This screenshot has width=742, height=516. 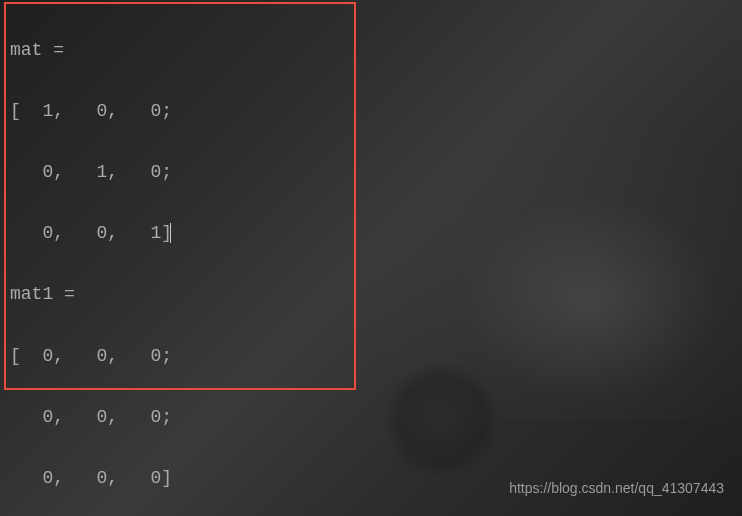 What do you see at coordinates (371, 234) in the screenshot?
I see `output-line: 0, 0, 1]` at bounding box center [371, 234].